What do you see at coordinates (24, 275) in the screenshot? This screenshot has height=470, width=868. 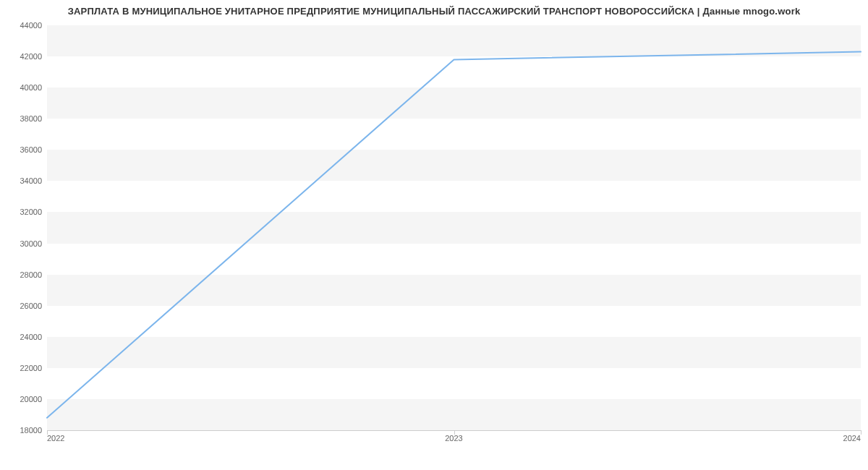 I see `y-tick-label: 28000` at bounding box center [24, 275].